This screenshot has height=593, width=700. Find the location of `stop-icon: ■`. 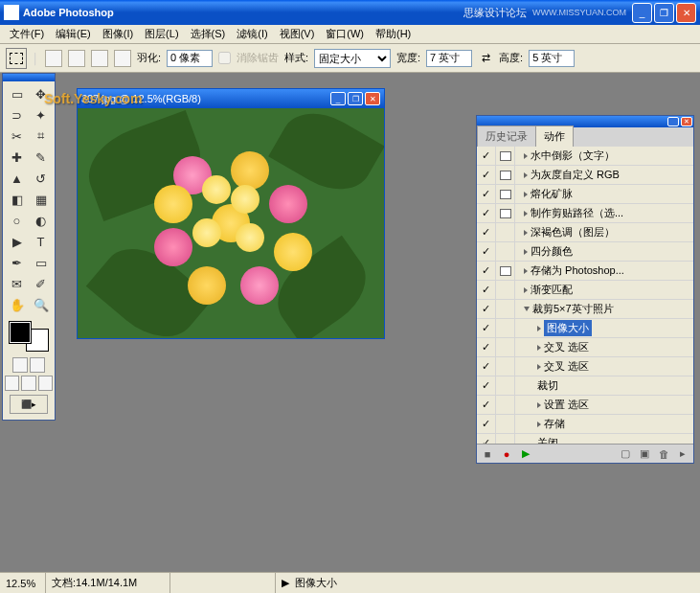

stop-icon: ■ is located at coordinates (487, 454).